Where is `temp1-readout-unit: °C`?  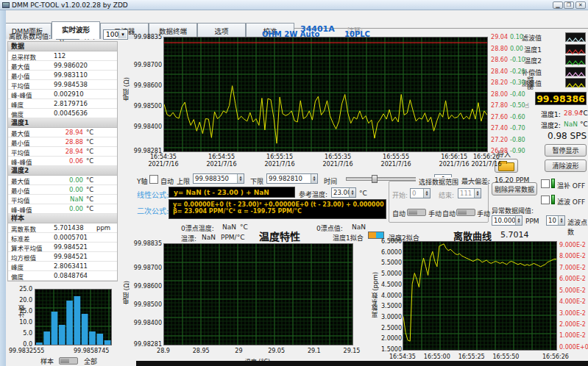 temp1-readout-unit: °C is located at coordinates (584, 113).